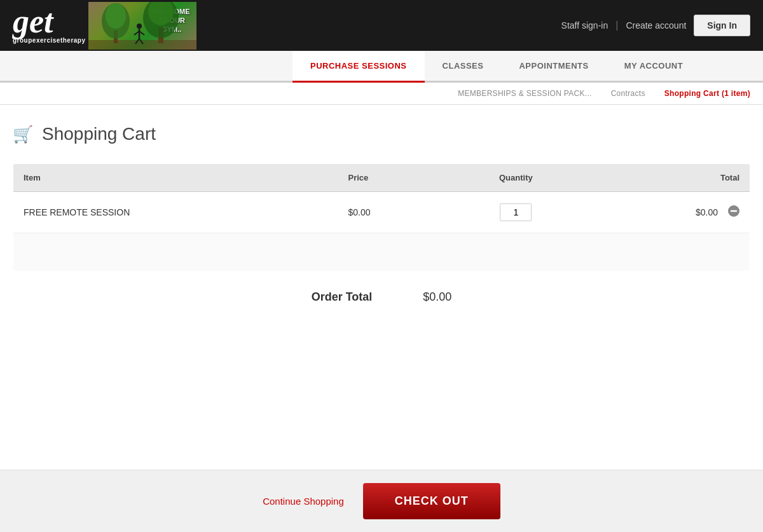  Describe the element at coordinates (104, 25) in the screenshot. I see `logo-area: get groupexercisetherapy WELCOME TO OUR …` at that location.